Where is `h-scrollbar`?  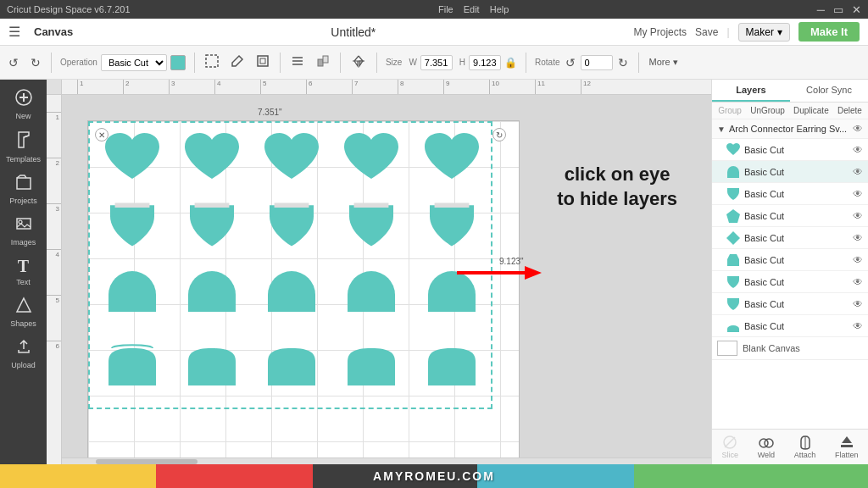
h-scrollbar is located at coordinates (387, 461).